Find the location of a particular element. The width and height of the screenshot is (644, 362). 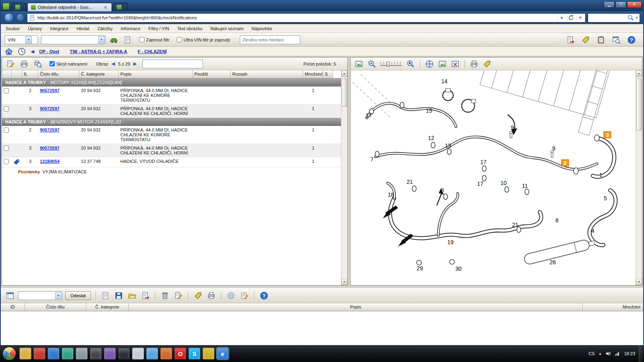

diagram-label-15: 15 is located at coordinates (429, 111).